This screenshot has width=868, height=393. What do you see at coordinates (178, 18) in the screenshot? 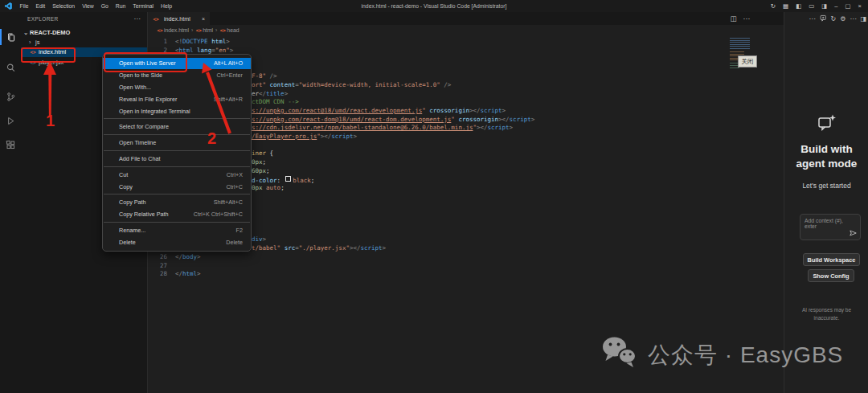
I see `tab-index-html: <> index.html ×` at bounding box center [178, 18].